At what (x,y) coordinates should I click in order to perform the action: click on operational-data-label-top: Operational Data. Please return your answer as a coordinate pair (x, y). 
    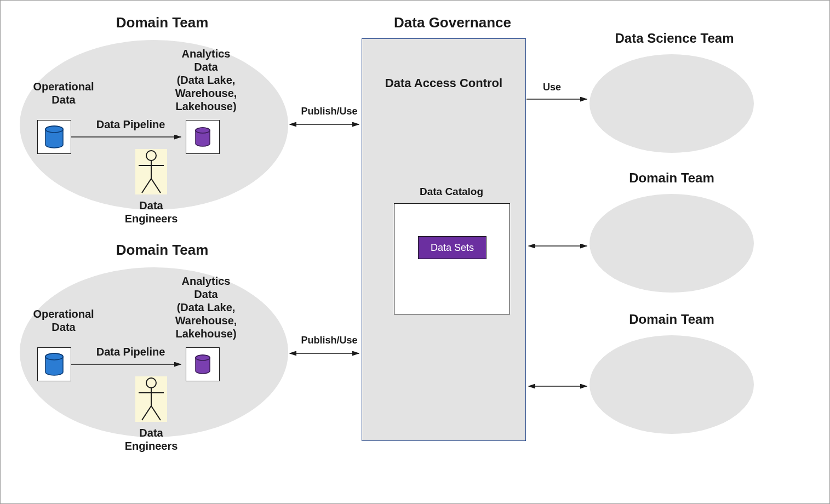
    Looking at the image, I should click on (64, 93).